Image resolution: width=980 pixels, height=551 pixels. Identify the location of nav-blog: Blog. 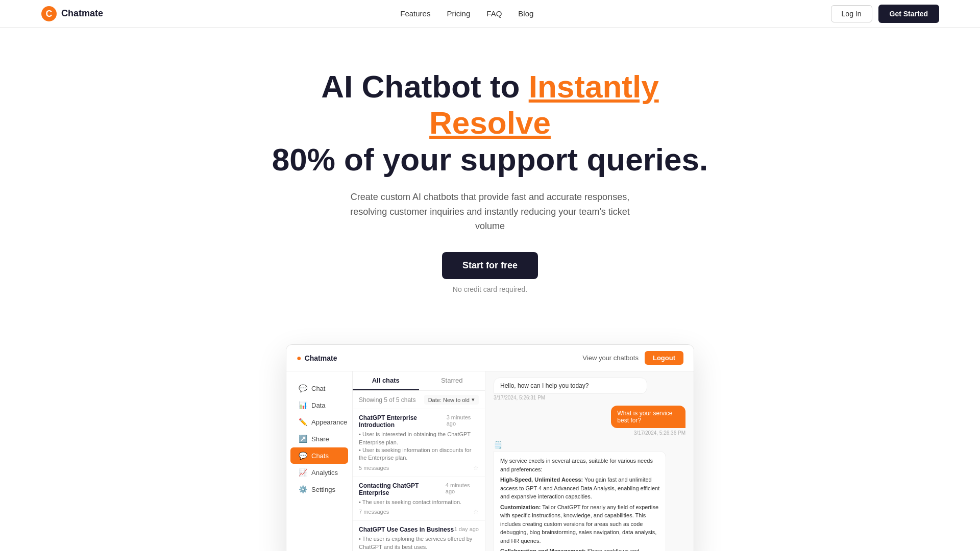
(526, 13).